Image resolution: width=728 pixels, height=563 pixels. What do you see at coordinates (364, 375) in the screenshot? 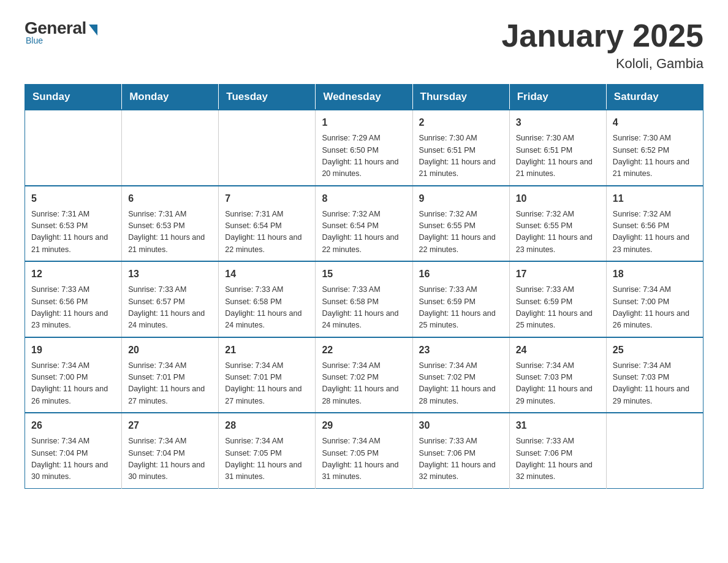
I see `calendar-week-row: 19Sunrise: 7:34 AM Sunset: 7:00 PM Dayli…` at bounding box center [364, 375].